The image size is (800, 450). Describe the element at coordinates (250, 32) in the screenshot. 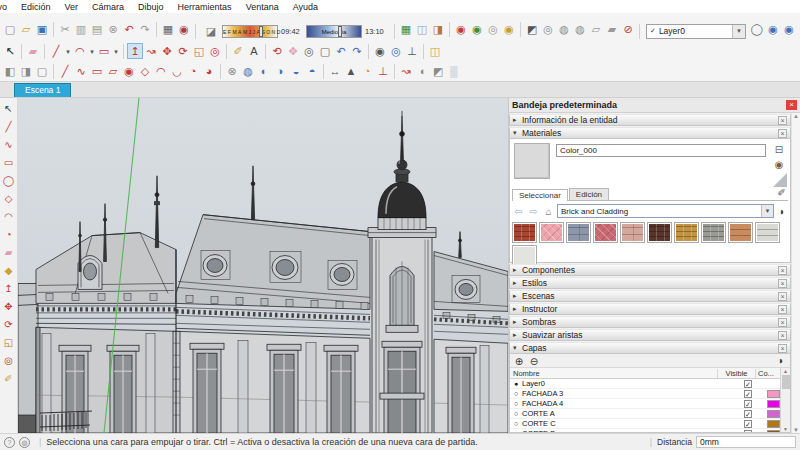

I see `shadow-date-slider: EFMAMJJASOND` at that location.